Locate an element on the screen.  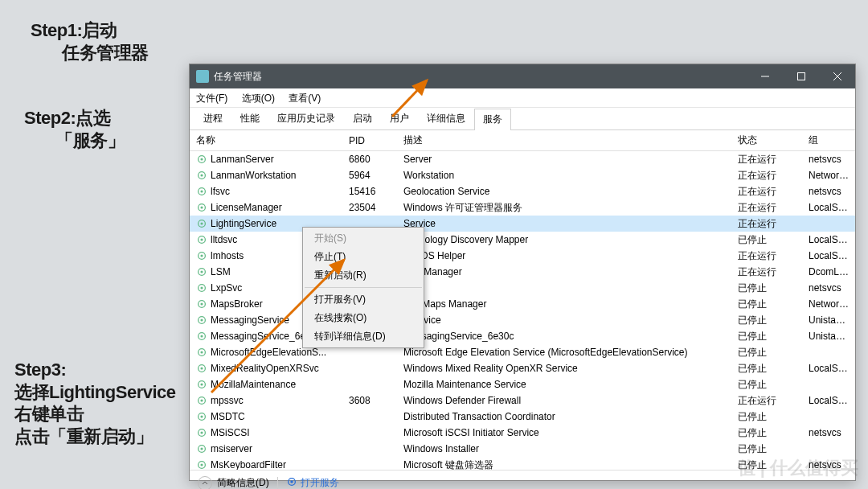
ctx-goto-details: 转到详细信息(D) is located at coordinates (363, 336).